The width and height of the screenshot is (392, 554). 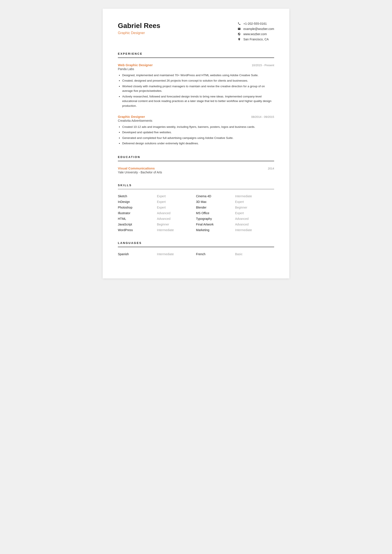 What do you see at coordinates (137, 224) in the screenshot?
I see `skill-name-10: JavaScript` at bounding box center [137, 224].